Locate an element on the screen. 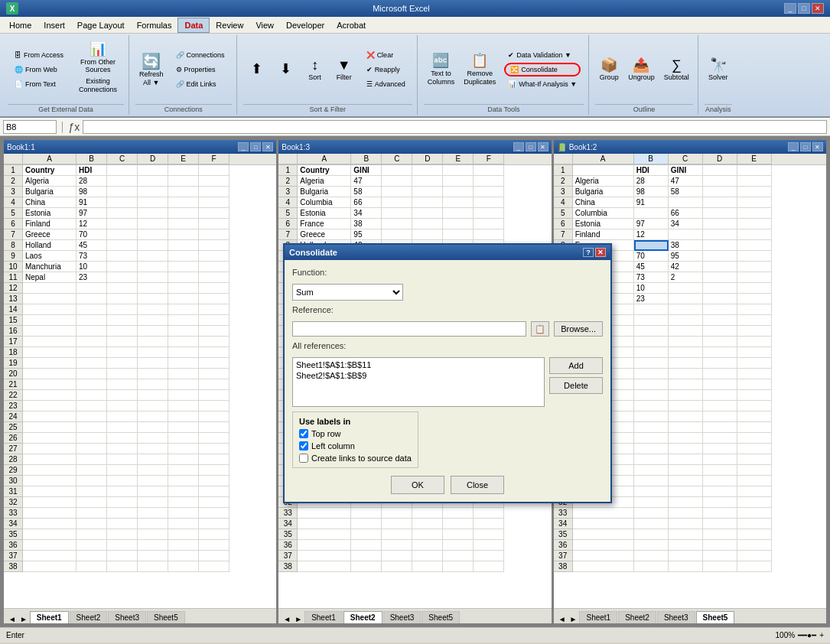 The height and width of the screenshot is (644, 830). dialog-close-icon-btn: ✕ is located at coordinates (601, 252).